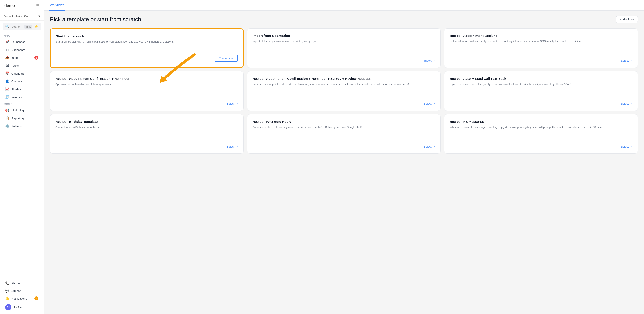 Image resolution: width=644 pixels, height=314 pixels. Describe the element at coordinates (344, 91) in the screenshot. I see `card-desc: For each new appointment, send a confirm…` at that location.